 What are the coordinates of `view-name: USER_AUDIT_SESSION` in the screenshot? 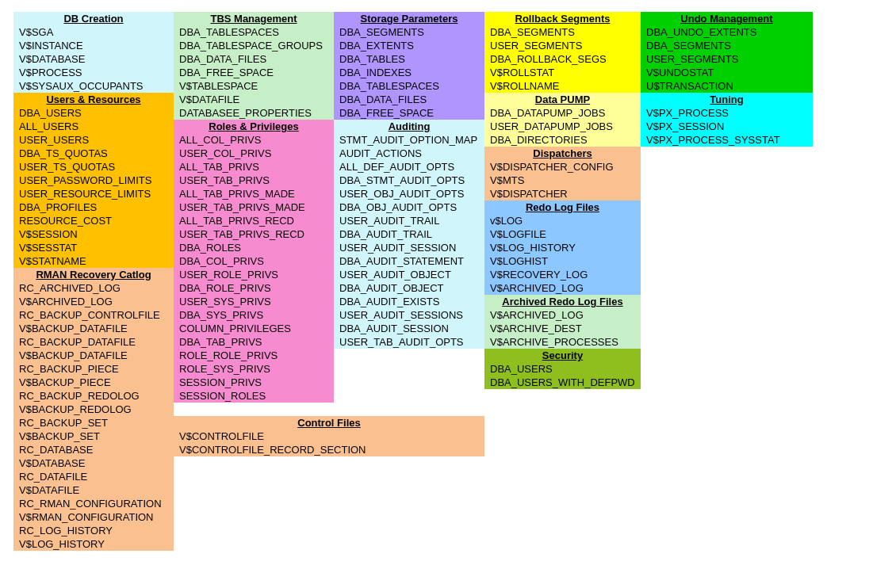 It's located at (409, 247).